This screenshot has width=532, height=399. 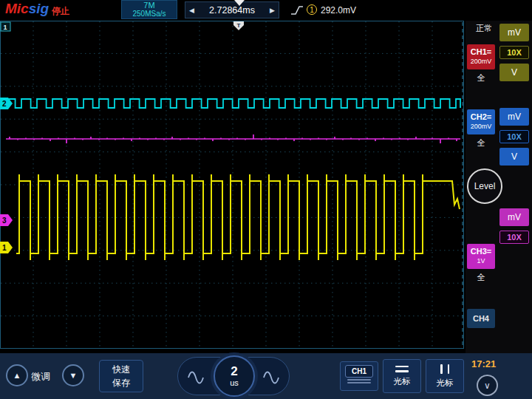 What do you see at coordinates (4, 220) in the screenshot?
I see `channel-ground-marker-label: 3` at bounding box center [4, 220].